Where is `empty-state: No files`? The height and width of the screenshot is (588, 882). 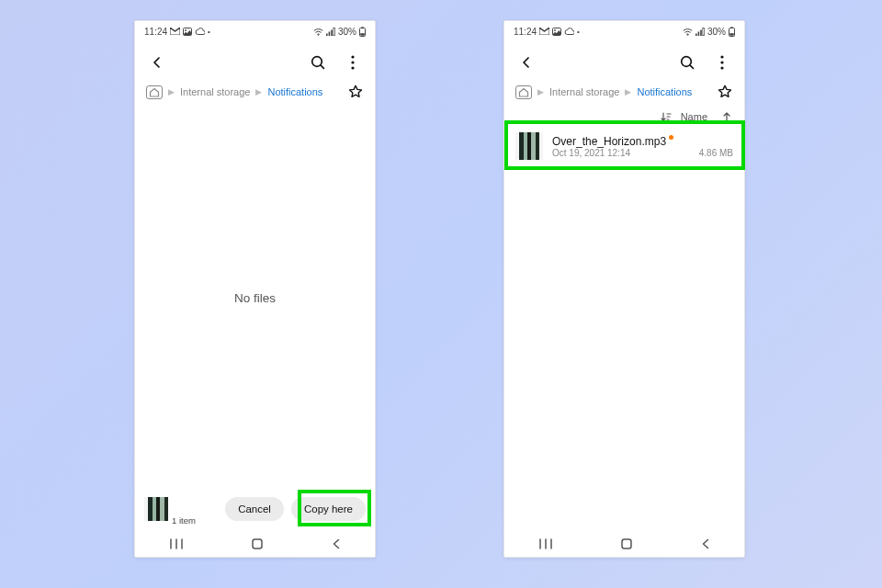
empty-state: No files is located at coordinates (255, 298).